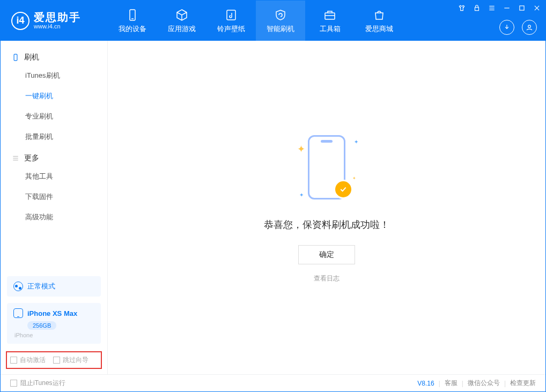 The image size is (546, 392). Describe the element at coordinates (484, 383) in the screenshot. I see `link-wechat: 微信公众号` at that location.